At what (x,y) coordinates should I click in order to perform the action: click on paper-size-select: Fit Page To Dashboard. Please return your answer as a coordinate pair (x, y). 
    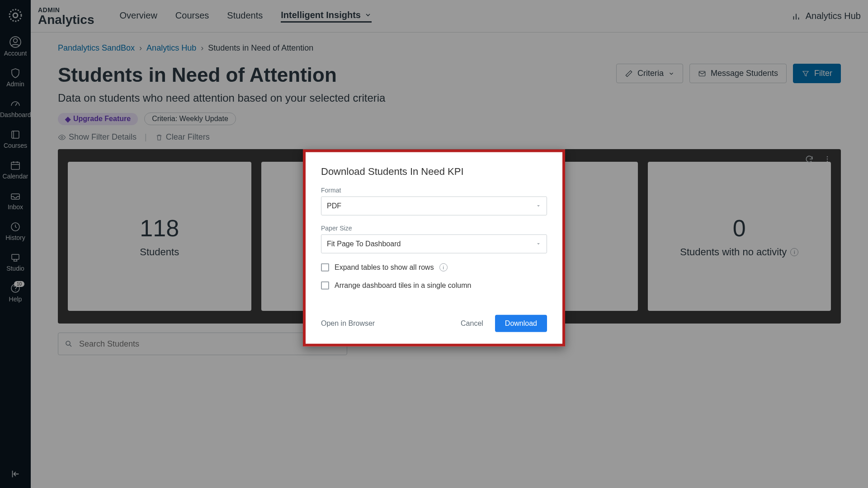
    Looking at the image, I should click on (434, 244).